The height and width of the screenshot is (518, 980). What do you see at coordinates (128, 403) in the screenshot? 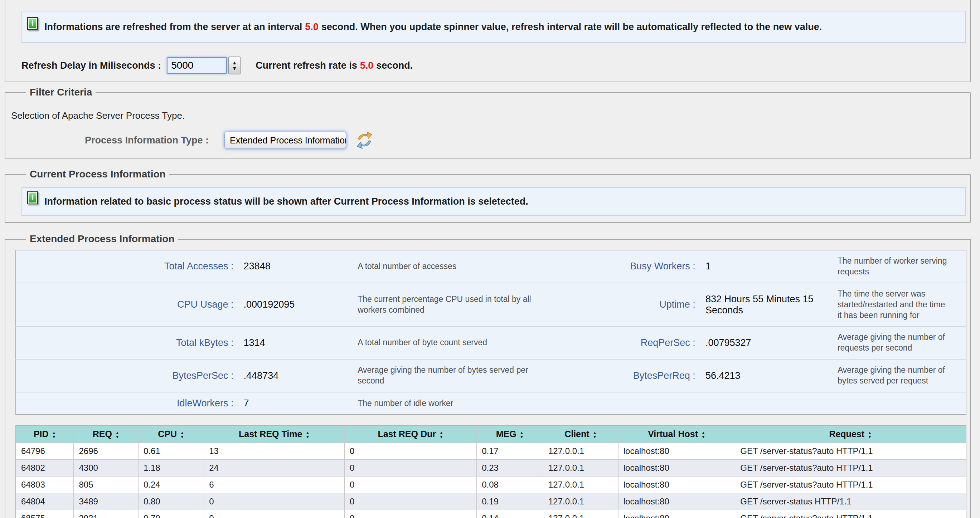
I see `stat-label: IdleWorkers :` at bounding box center [128, 403].